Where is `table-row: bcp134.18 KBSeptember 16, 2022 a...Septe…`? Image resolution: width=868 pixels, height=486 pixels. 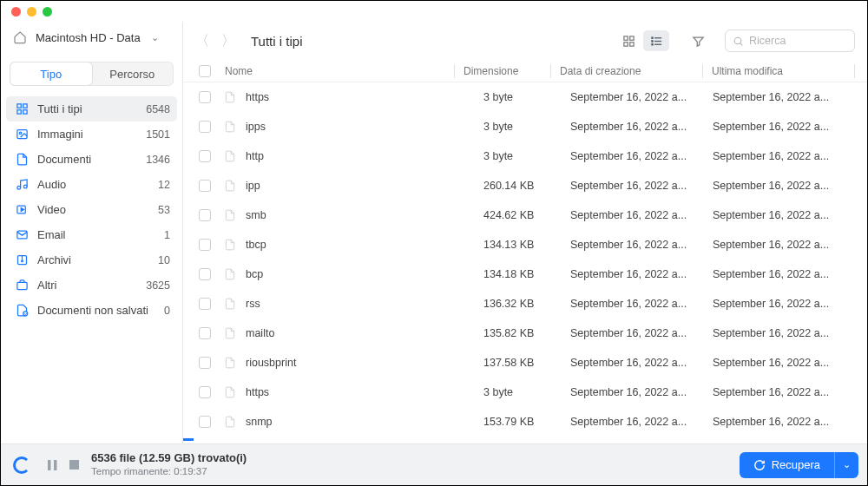 table-row: bcp134.18 KBSeptember 16, 2022 a...Septe… is located at coordinates (525, 274).